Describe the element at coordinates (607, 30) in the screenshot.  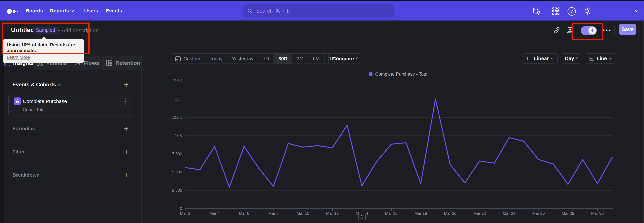
I see `more-actions-button` at that location.